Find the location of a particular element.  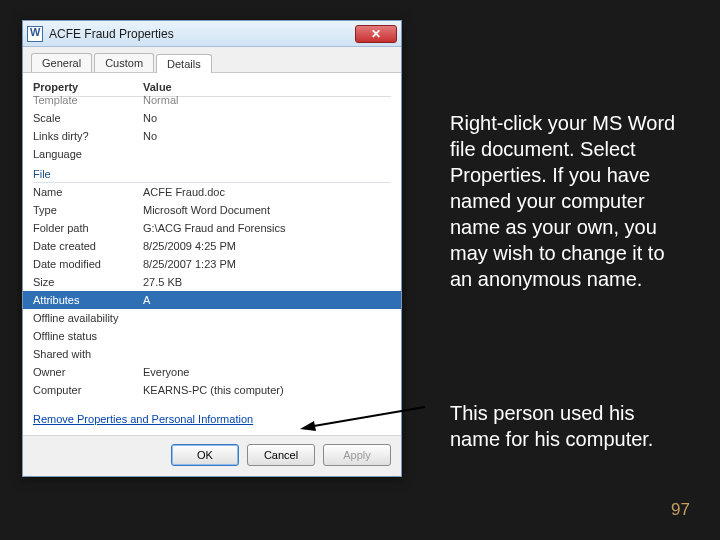

dialog-buttons: OK Cancel Apply is located at coordinates (212, 456).